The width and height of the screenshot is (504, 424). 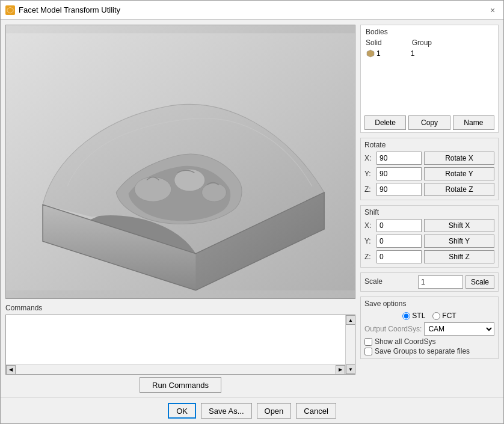 I want to click on bodies-list-row: 1 1, so click(x=429, y=54).